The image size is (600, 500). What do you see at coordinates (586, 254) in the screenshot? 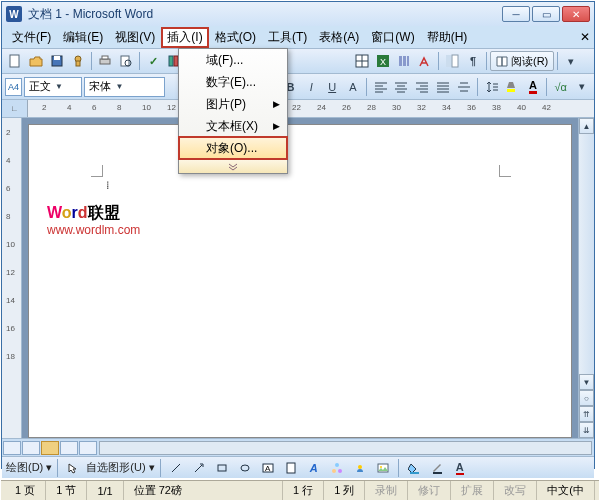
I see `scroll-track` at bounding box center [586, 254].